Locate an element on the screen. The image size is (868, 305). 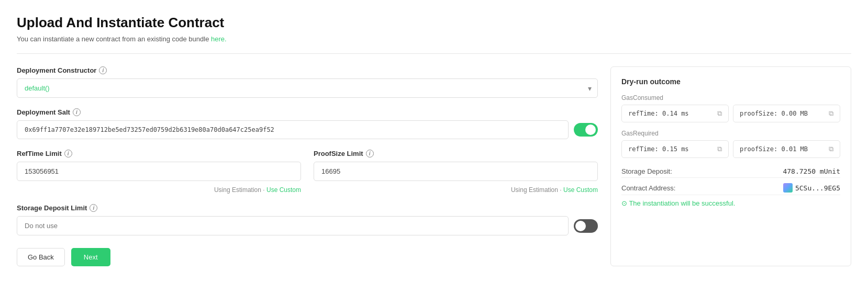
gas-required-reftime-value: refTime: 0.15 ms is located at coordinates (659, 149).